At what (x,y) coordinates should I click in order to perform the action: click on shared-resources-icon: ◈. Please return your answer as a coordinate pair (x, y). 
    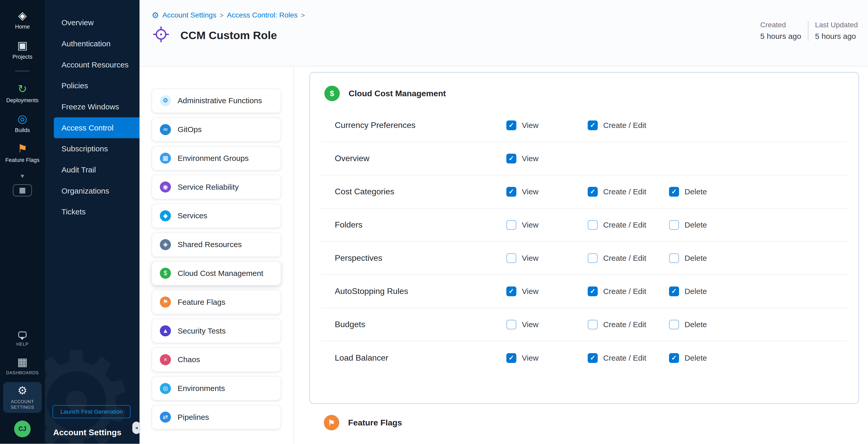
    Looking at the image, I should click on (165, 245).